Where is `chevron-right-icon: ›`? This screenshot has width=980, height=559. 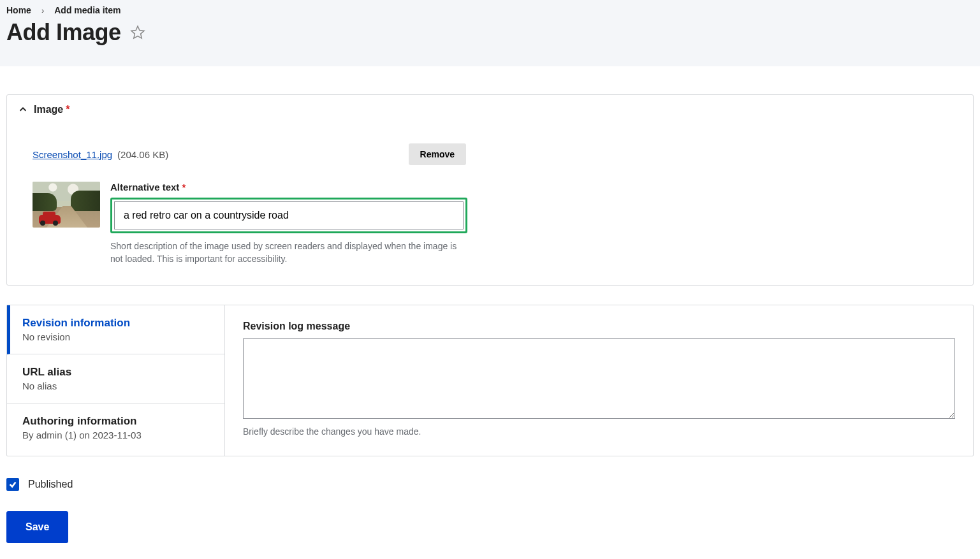 chevron-right-icon: › is located at coordinates (43, 10).